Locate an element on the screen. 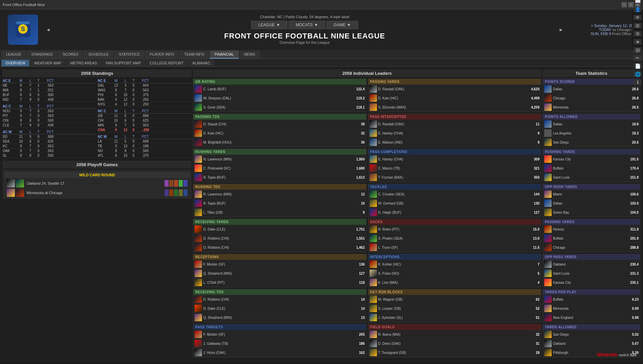 The image size is (643, 364). ypp-row-3: New England 5.98 is located at coordinates (591, 317).